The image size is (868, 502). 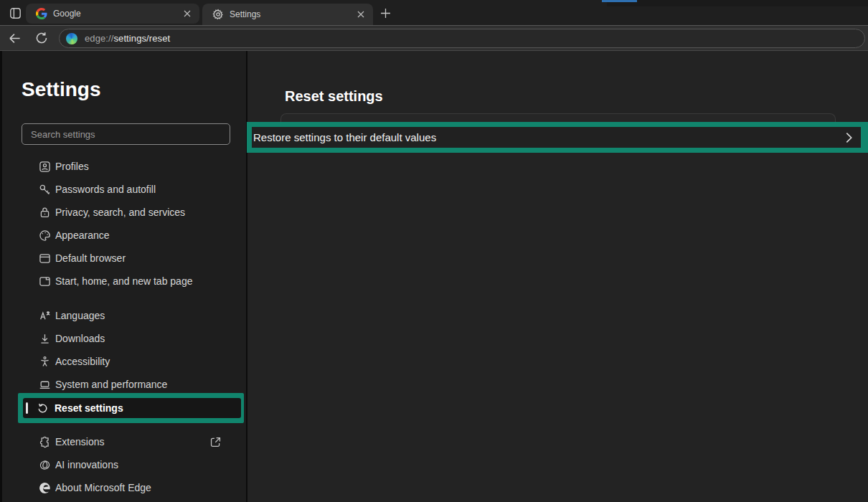 I want to click on sidebar-item-about-microsoft-edge: About Microsoft Edge, so click(x=125, y=488).